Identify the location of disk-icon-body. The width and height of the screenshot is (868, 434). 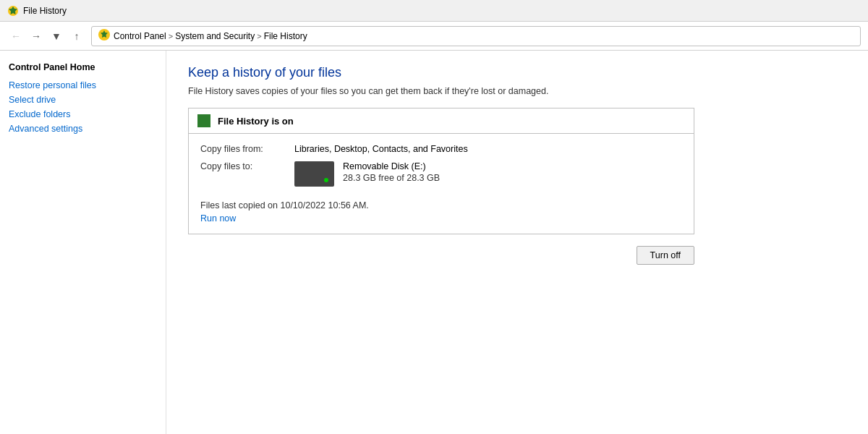
(314, 174).